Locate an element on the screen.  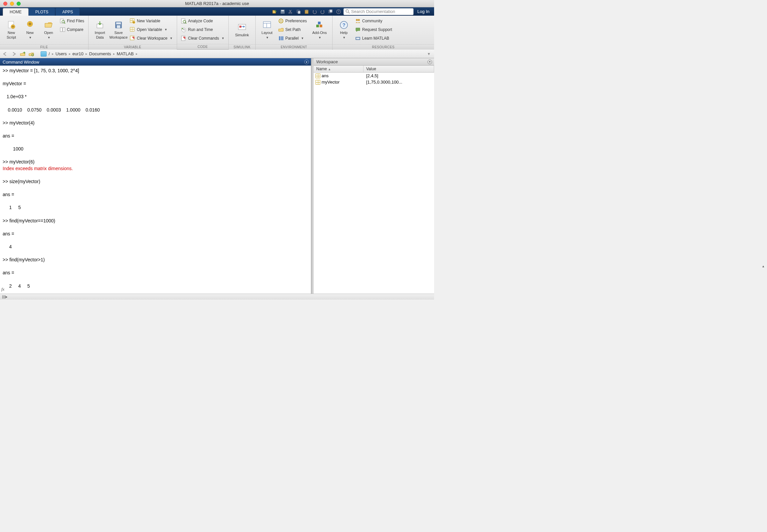
command-line: >> myVector = [1, 75, 0.3, 1000, 2^4] is located at coordinates (157, 71).